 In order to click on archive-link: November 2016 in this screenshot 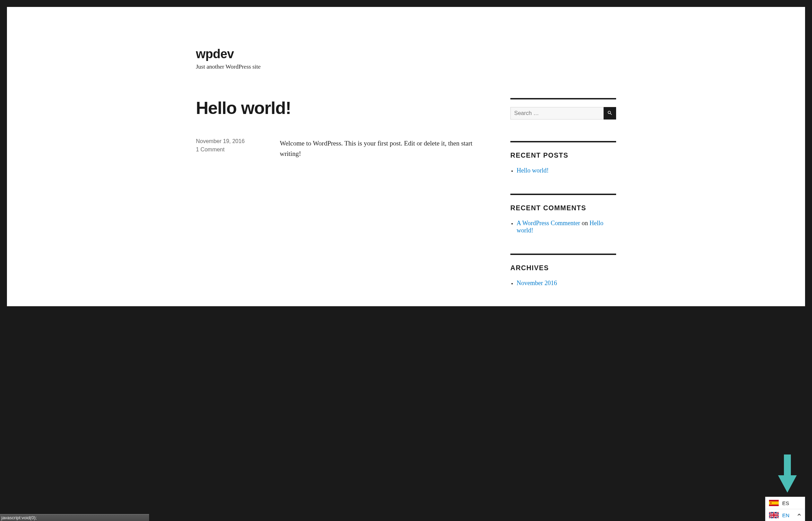, I will do `click(537, 283)`.